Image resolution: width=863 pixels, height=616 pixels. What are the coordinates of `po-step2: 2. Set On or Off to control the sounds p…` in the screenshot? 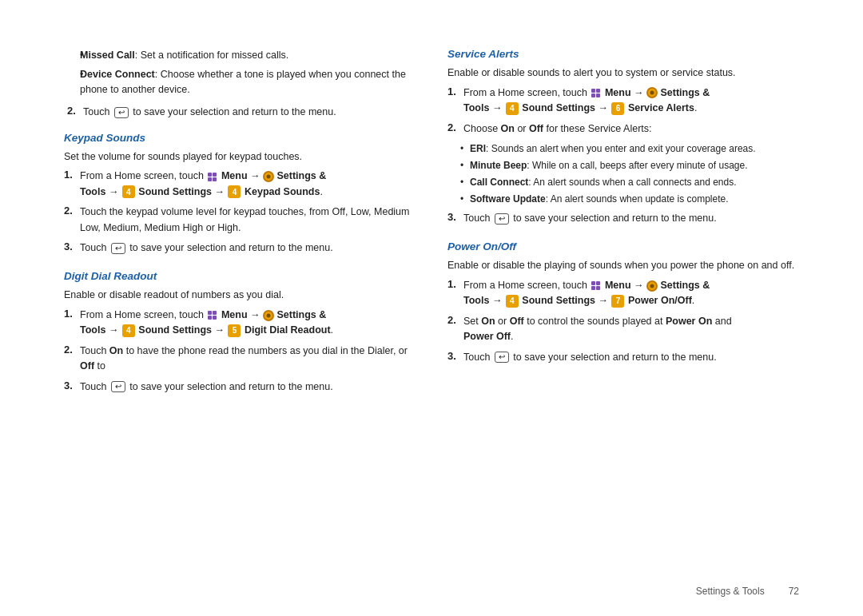 It's located at (623, 329).